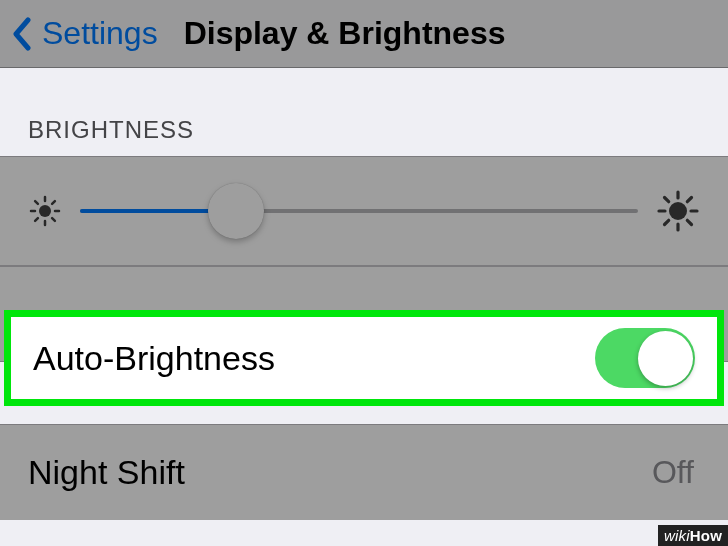 This screenshot has height=546, width=728. I want to click on sun-high-icon, so click(678, 211).